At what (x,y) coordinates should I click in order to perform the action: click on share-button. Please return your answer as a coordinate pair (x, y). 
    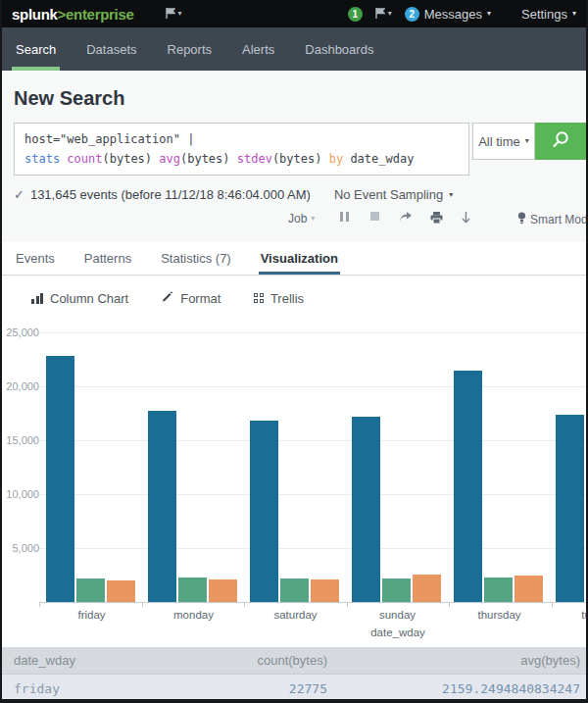
    Looking at the image, I should click on (406, 220).